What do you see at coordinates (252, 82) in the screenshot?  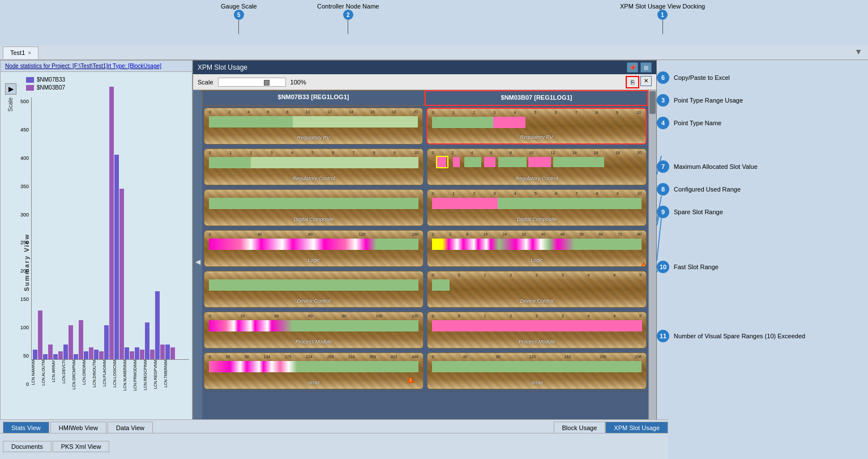 I see `scale-slider` at bounding box center [252, 82].